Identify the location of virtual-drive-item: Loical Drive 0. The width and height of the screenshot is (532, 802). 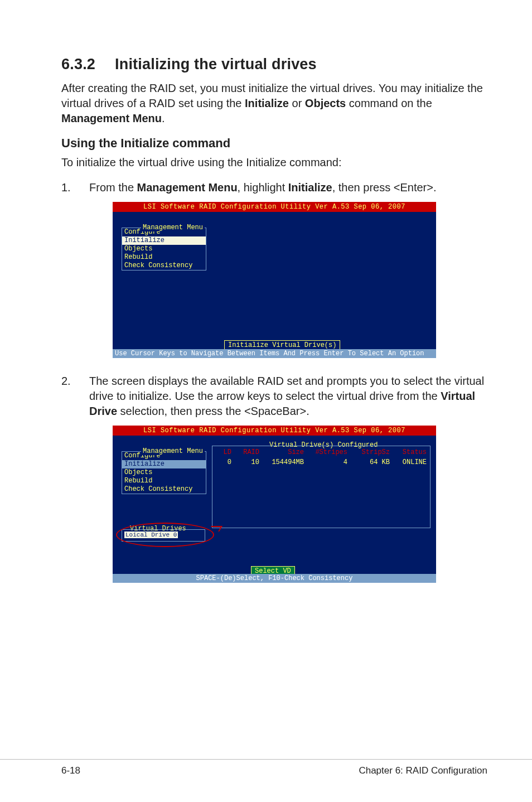
(151, 535).